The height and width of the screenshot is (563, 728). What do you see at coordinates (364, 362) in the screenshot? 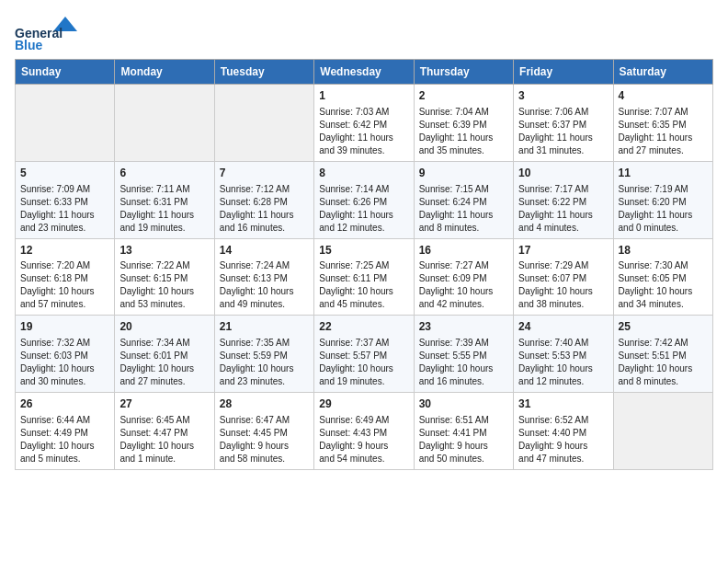
I see `day-info: Sunrise: 7:37 AM Sunset: 5:57 PM Dayligh…` at bounding box center [364, 362].